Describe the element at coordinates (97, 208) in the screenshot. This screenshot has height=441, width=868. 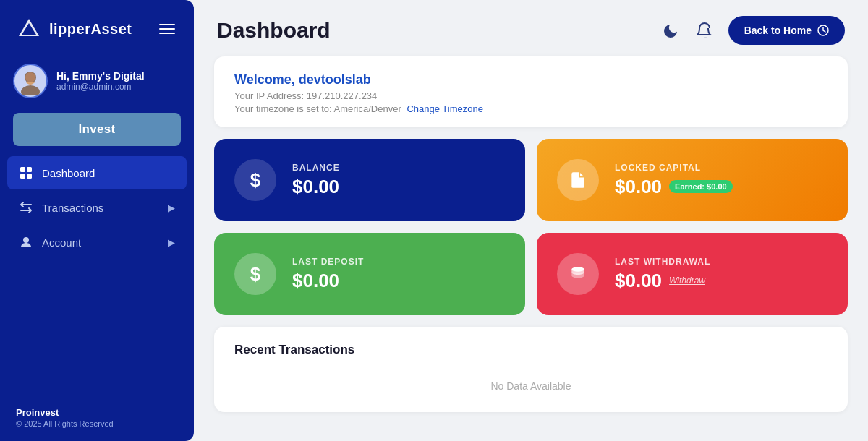
I see `nav-list: Dashboard Transactions ▶` at that location.